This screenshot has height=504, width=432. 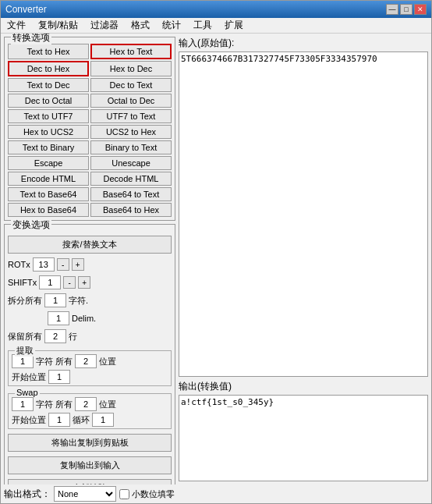 I want to click on btn-text-to-utf7: Text to UTF7, so click(x=48, y=116).